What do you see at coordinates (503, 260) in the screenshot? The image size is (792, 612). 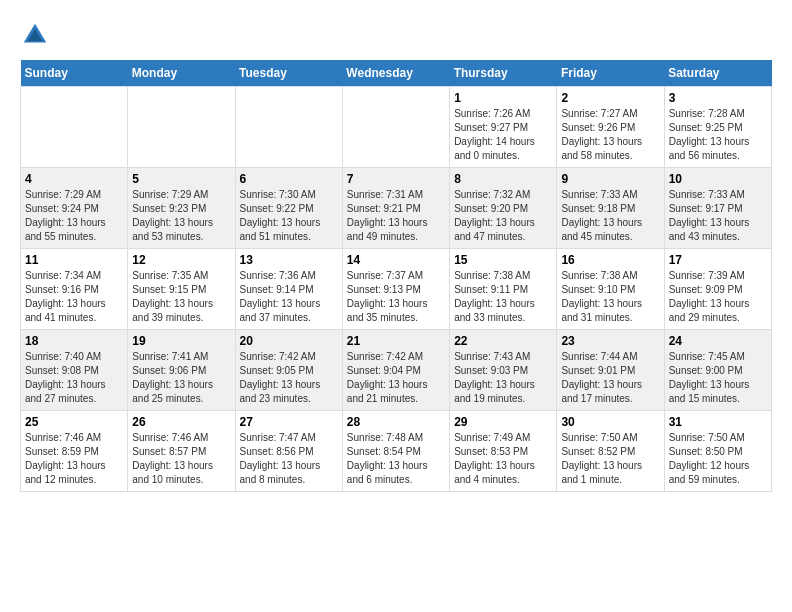 I see `day-number: 15` at bounding box center [503, 260].